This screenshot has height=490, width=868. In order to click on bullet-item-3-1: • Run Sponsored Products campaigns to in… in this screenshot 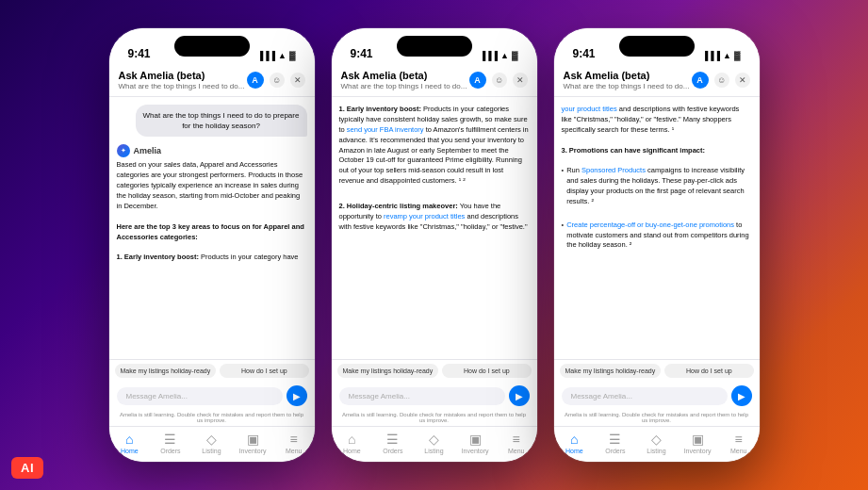, I will do `click(657, 187)`.